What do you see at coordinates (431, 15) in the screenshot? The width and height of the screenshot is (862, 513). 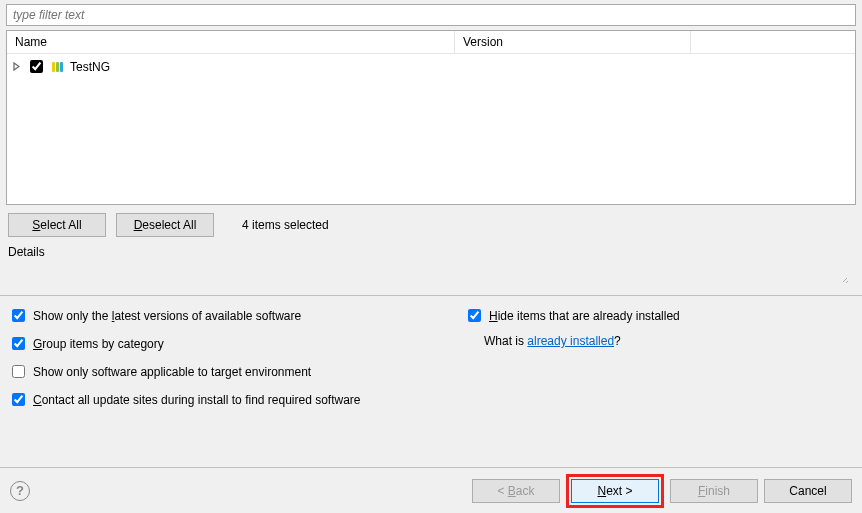 I see `filter-input` at bounding box center [431, 15].